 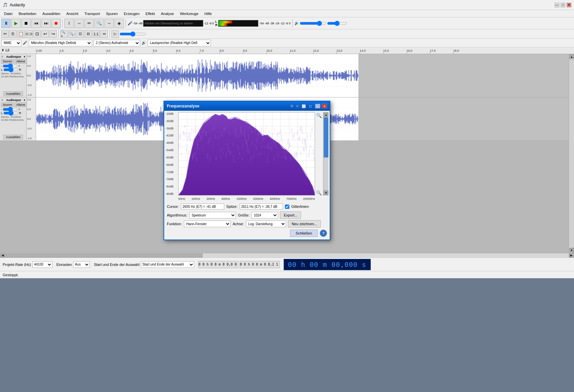 What do you see at coordinates (189, 14) in the screenshot?
I see `menu-werkzeuge: Werkzeuge` at bounding box center [189, 14].